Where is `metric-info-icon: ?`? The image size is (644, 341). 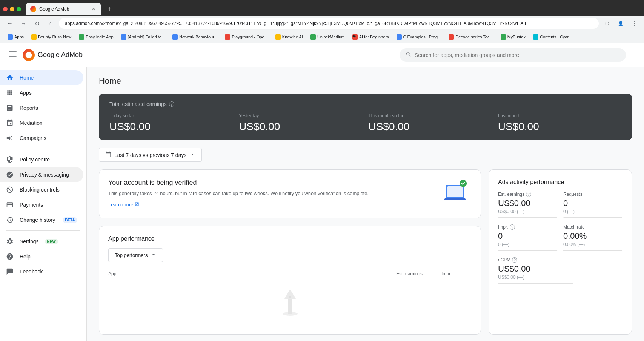
metric-info-icon: ? is located at coordinates (529, 194).